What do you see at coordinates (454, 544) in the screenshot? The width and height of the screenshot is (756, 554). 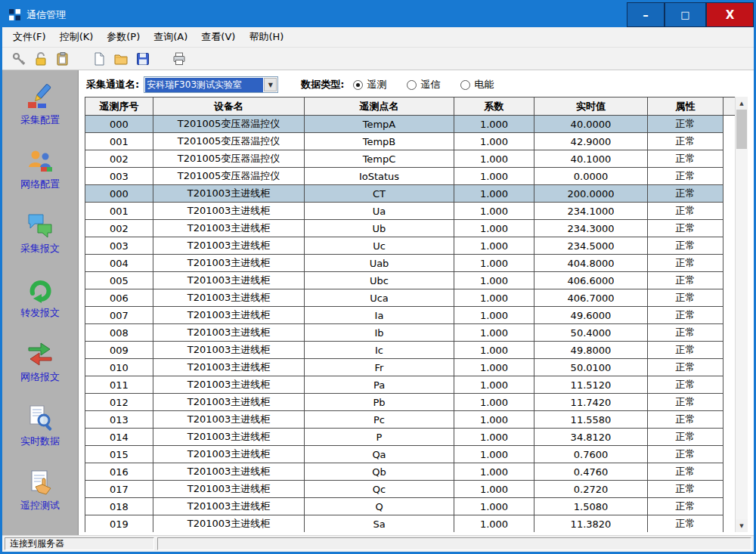 I see `status-panel` at bounding box center [454, 544].